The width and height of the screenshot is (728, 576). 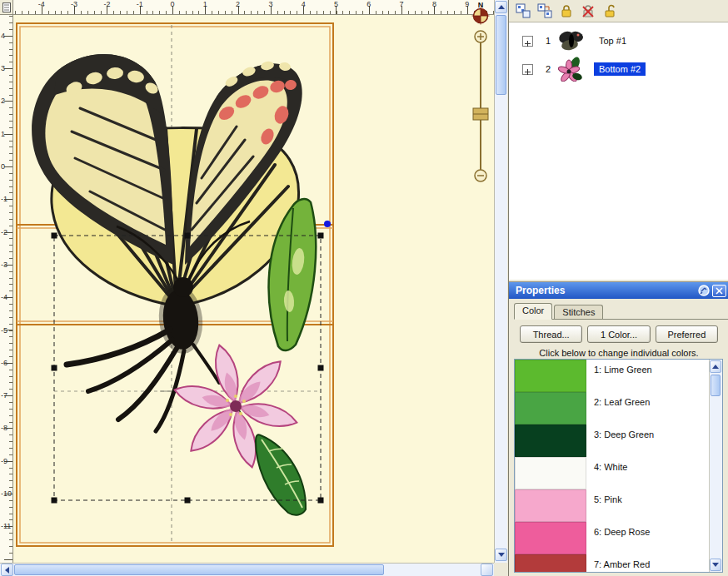 I want to click on color-row: 2: Leaf Green, so click(x=611, y=408).